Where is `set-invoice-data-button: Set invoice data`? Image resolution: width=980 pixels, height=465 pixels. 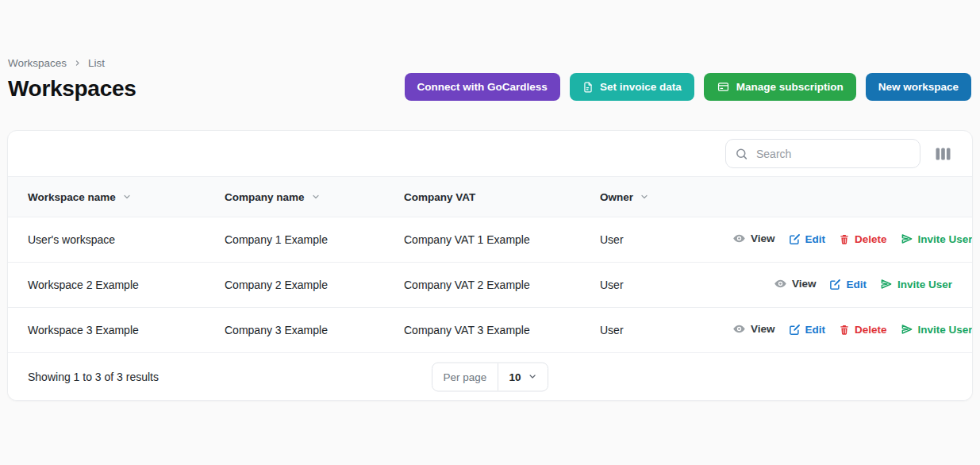
set-invoice-data-button: Set invoice data is located at coordinates (632, 87).